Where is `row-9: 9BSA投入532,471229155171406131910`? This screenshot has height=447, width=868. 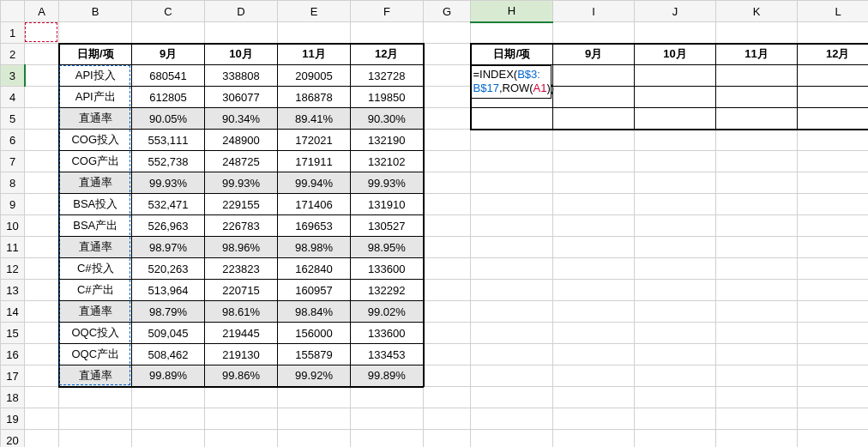 row-9: 9BSA投入532,471229155171406131910 is located at coordinates (435, 204).